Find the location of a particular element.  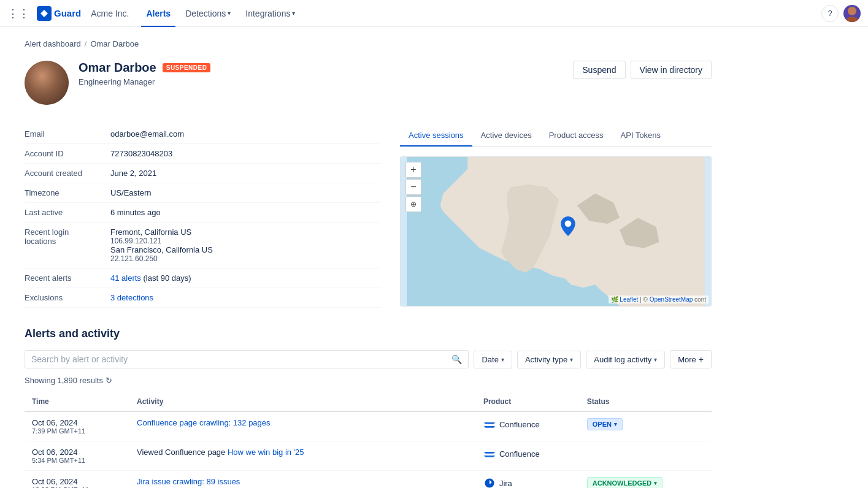

timezone-label: Timezone is located at coordinates (67, 193).